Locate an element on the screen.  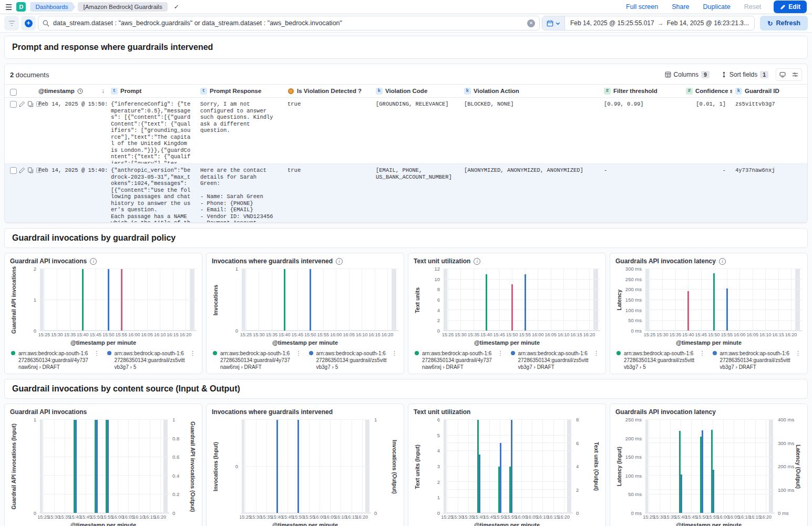
cell-timestamp: Feb 14, 2025 @ 15:50:57.000 is located at coordinates (71, 130).